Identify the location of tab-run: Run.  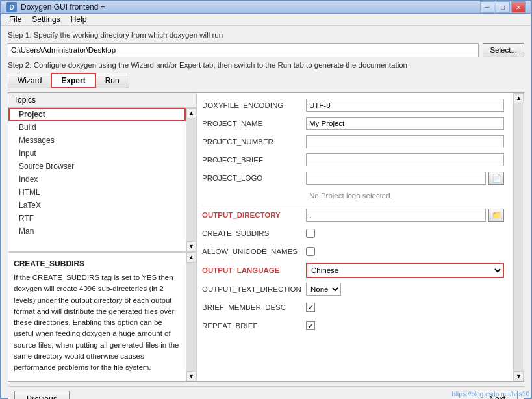
(112, 81).